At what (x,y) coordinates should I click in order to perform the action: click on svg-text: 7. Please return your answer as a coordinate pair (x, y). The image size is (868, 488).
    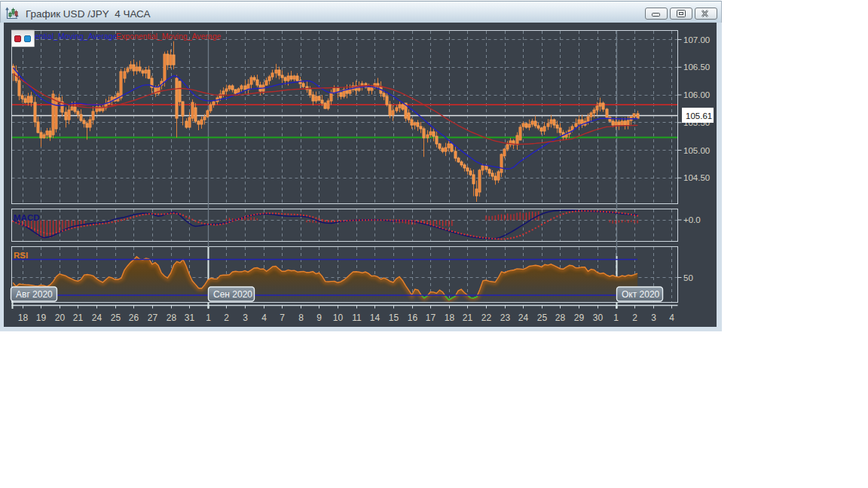
    Looking at the image, I should click on (282, 318).